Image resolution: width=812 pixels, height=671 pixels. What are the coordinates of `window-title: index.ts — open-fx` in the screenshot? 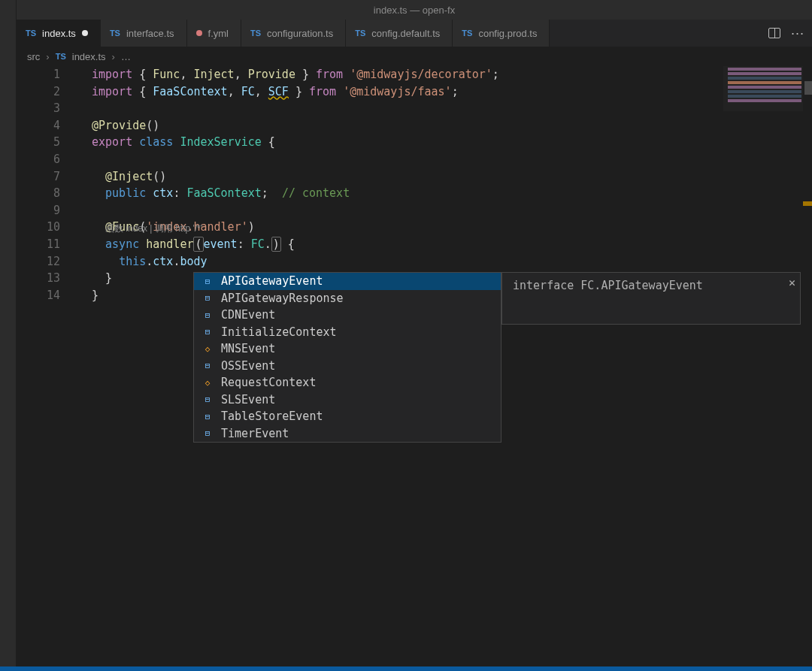 It's located at (414, 10).